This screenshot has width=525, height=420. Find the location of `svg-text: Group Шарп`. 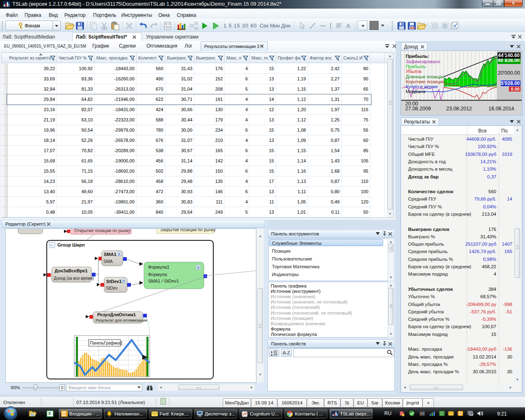

svg-text: Group Шарп is located at coordinates (71, 245).